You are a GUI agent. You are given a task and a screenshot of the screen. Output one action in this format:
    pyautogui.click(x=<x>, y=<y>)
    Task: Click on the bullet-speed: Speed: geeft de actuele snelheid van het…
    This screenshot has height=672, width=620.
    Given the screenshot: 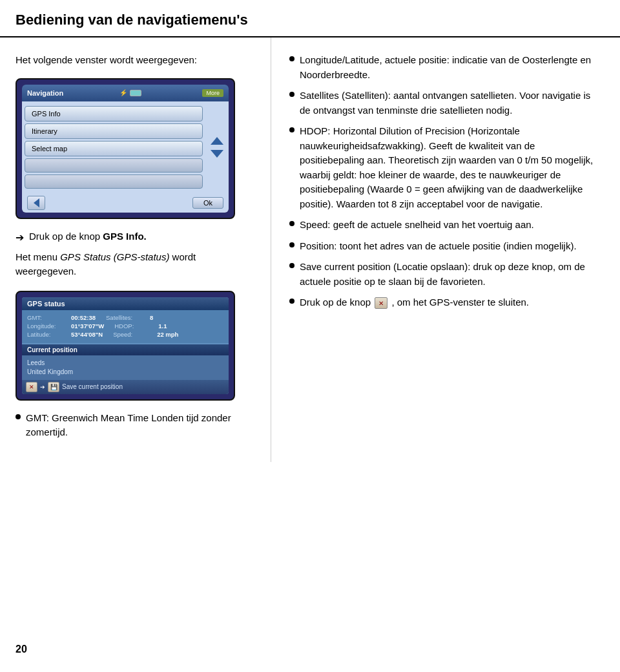 What is the action you would take?
    pyautogui.click(x=446, y=225)
    